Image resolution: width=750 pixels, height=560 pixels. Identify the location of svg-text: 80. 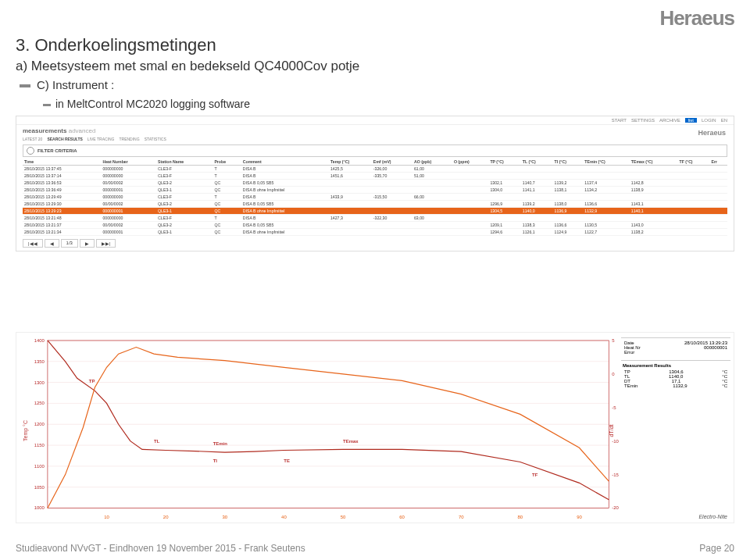
(520, 517).